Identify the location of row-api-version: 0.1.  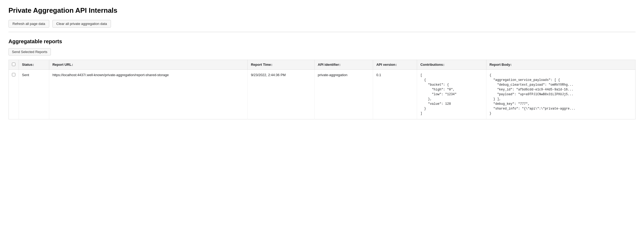
(395, 94).